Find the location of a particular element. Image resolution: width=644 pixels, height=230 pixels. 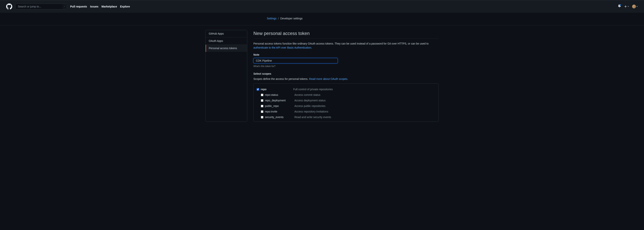

primary-nav-links: Pull requests Issues Marketplace Explore is located at coordinates (100, 7).